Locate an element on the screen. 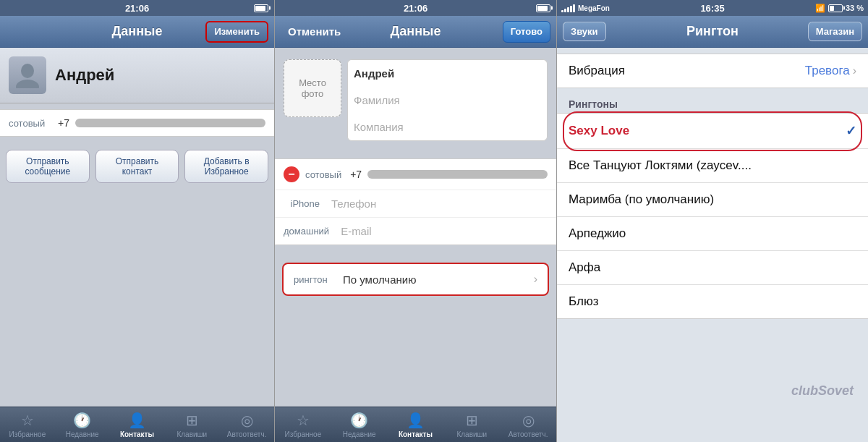  cancel-button: Отменить is located at coordinates (314, 32).